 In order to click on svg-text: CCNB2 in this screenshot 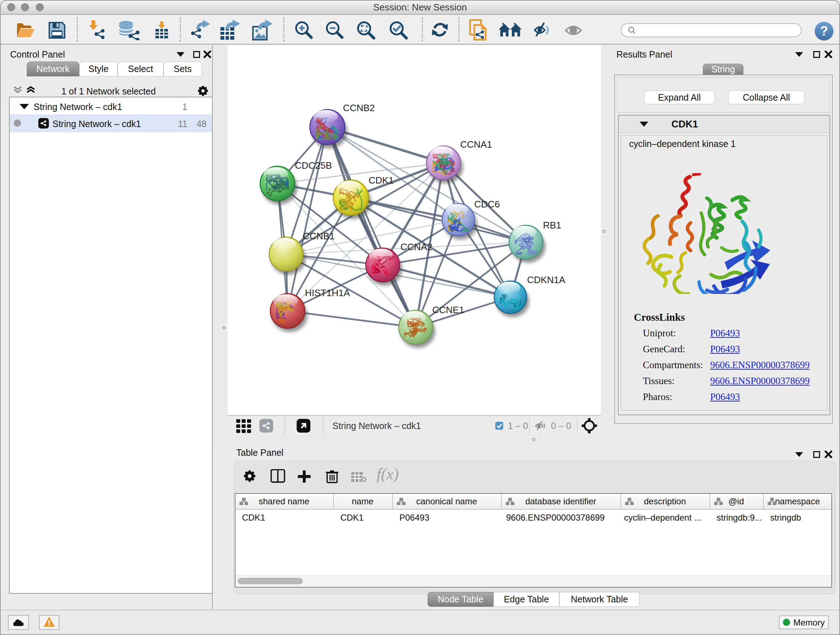, I will do `click(359, 108)`.